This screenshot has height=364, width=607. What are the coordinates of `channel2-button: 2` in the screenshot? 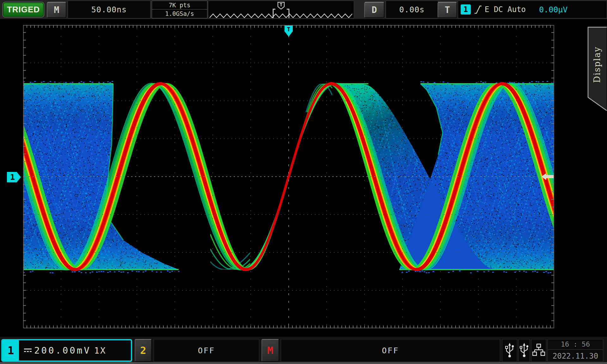 It's located at (143, 350).